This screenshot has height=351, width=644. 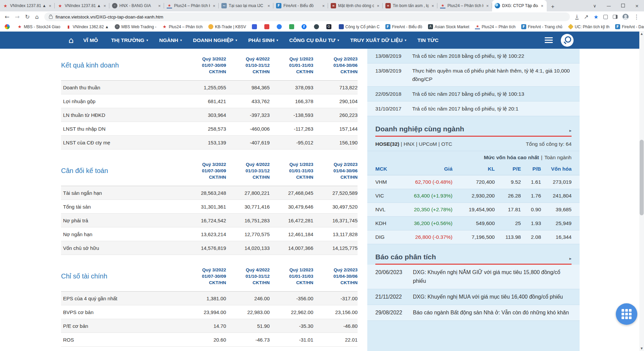 I want to click on url-text: finance.vietstock.vn/DXG-ctcp-tap-doan-d…, so click(x=109, y=17).